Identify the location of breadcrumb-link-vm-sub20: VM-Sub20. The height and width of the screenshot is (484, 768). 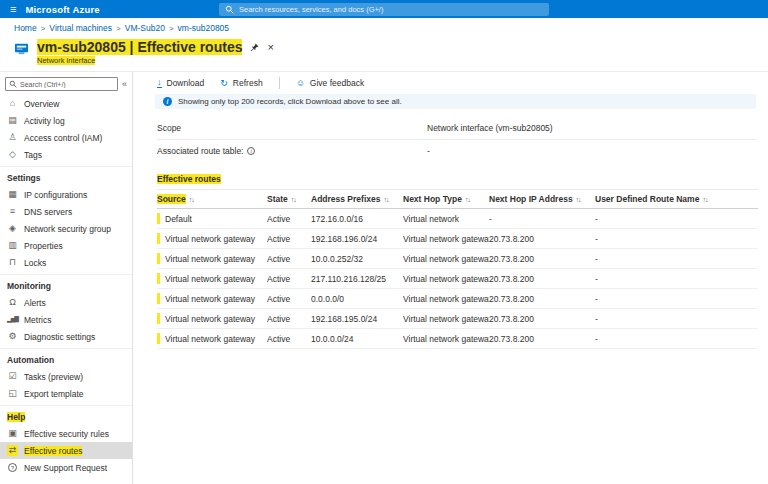
(145, 28).